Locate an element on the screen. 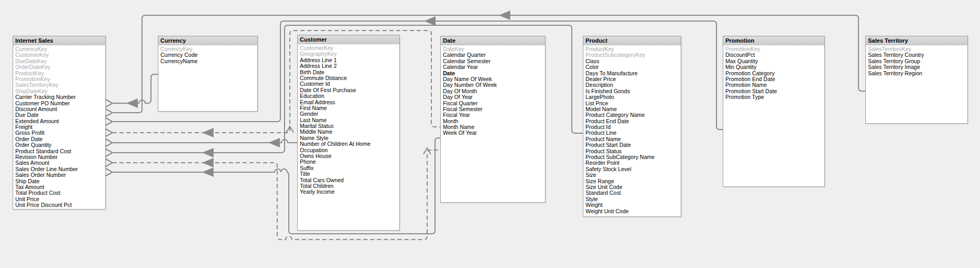 This screenshot has width=980, height=268. column-row: DateKey is located at coordinates (493, 49).